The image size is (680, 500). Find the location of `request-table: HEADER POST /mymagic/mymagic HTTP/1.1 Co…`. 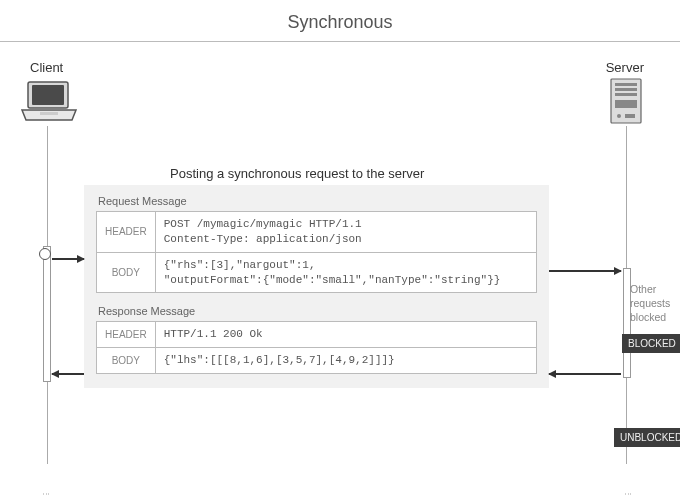

request-table: HEADER POST /mymagic/mymagic HTTP/1.1 Co… is located at coordinates (316, 252).